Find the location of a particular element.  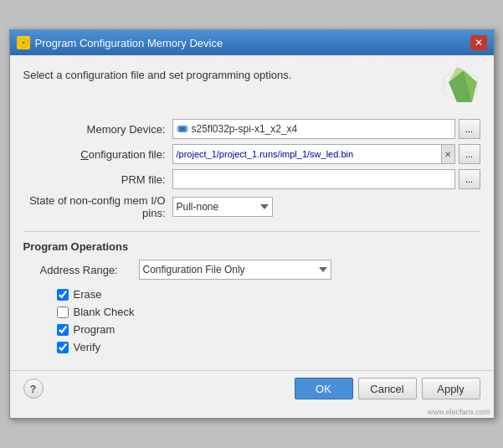

address-range-row: Address Range: Configuration File Only E… is located at coordinates (260, 270).